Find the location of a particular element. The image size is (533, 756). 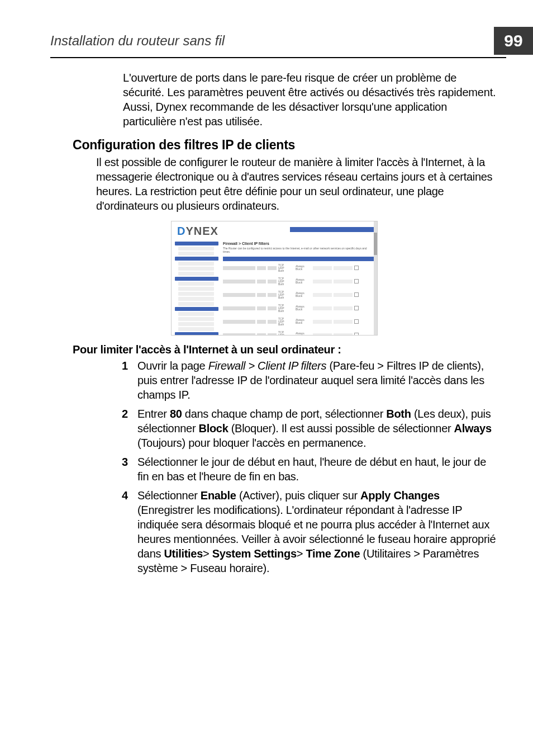

step-text: Sélectionner Enable (Activer), puis cliq… is located at coordinates (318, 532).